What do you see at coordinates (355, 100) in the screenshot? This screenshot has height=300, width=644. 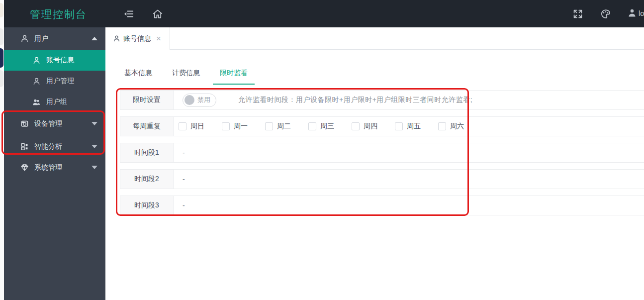 I see `limit-help-text: 允许监看时间段：用户设备限时+用户限时+用户组限时三者同时允许监看;` at bounding box center [355, 100].